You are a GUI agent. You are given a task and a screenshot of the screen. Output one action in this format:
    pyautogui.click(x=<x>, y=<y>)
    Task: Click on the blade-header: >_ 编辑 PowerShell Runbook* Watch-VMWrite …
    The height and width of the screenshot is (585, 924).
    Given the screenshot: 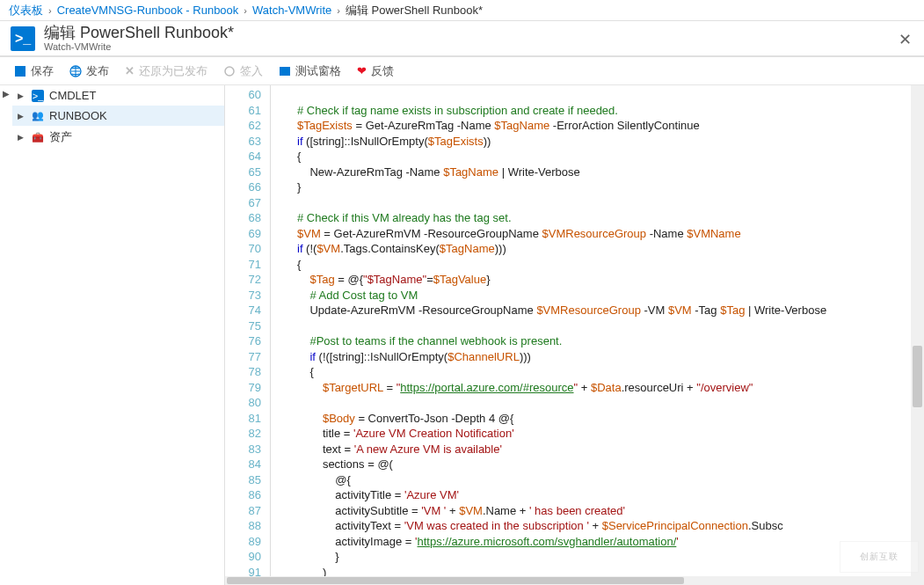 What is the action you would take?
    pyautogui.click(x=462, y=39)
    